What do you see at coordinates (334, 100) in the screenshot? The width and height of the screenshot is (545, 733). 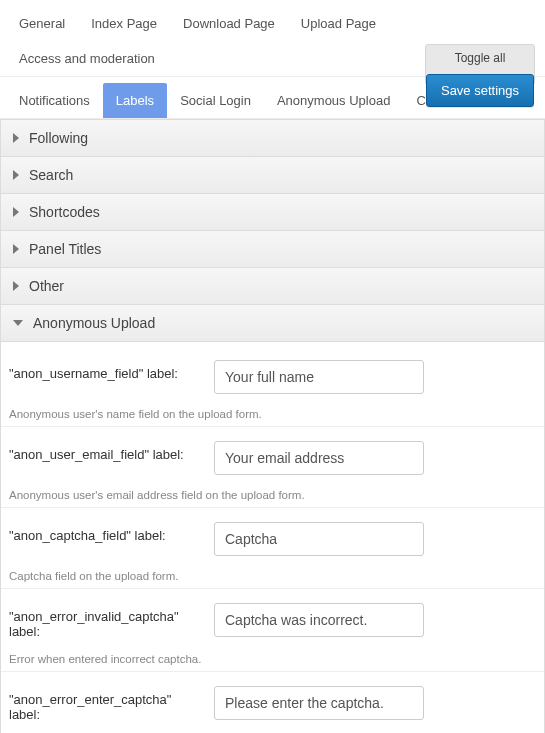 I see `tab-anonymous-upload: Anonymous Upload` at bounding box center [334, 100].